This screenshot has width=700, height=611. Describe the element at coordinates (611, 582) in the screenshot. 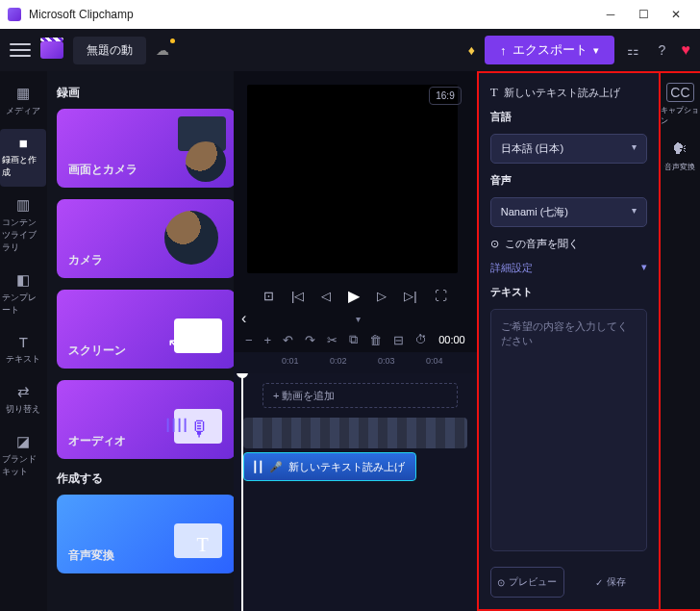

I see `save-button: ✓ 保存` at that location.